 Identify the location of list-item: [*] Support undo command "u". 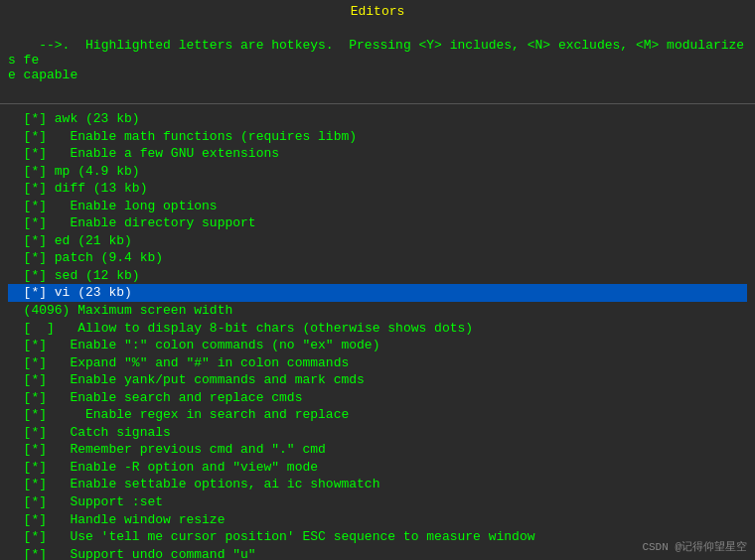
(378, 553).